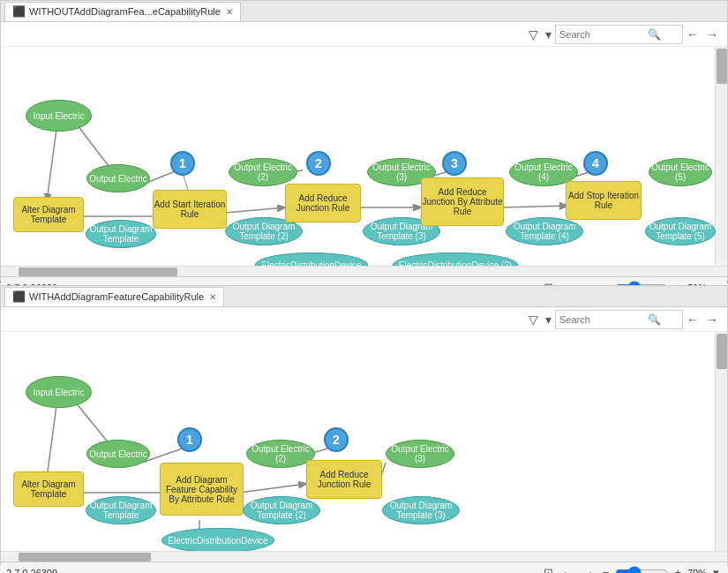  I want to click on node-alter-diagram: Alter Diagram Template, so click(49, 215).